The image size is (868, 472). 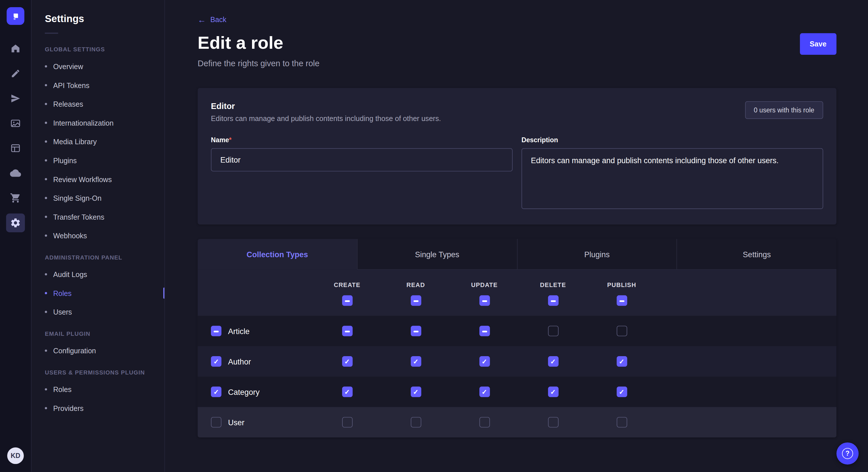 What do you see at coordinates (212, 20) in the screenshot?
I see `back-link: ← Back` at bounding box center [212, 20].